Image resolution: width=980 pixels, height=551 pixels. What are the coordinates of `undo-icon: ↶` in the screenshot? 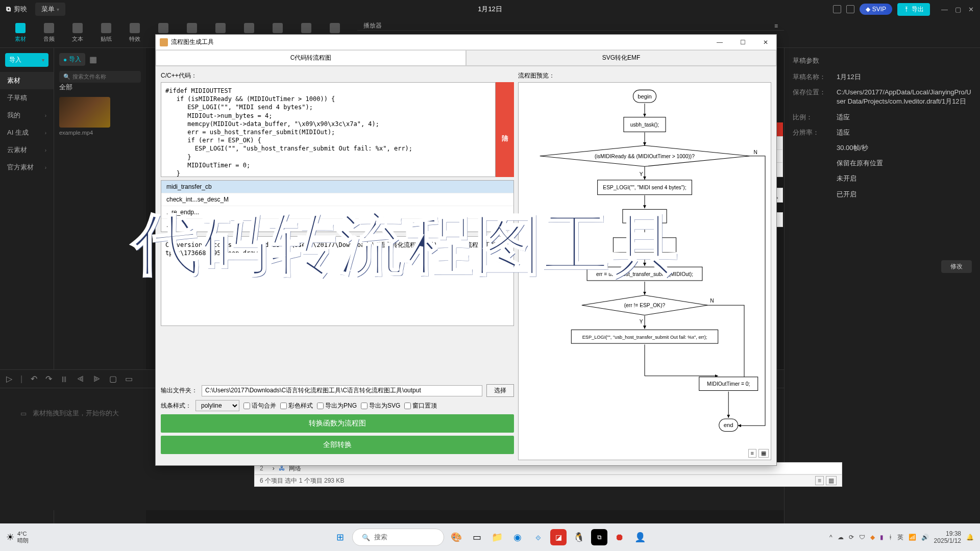 It's located at (34, 379).